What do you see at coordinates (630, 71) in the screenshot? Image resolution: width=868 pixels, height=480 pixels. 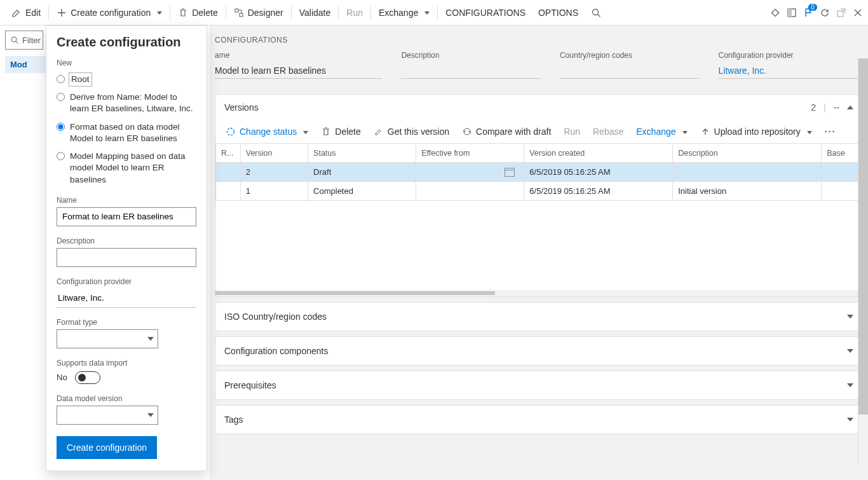 I see `country-value` at bounding box center [630, 71].